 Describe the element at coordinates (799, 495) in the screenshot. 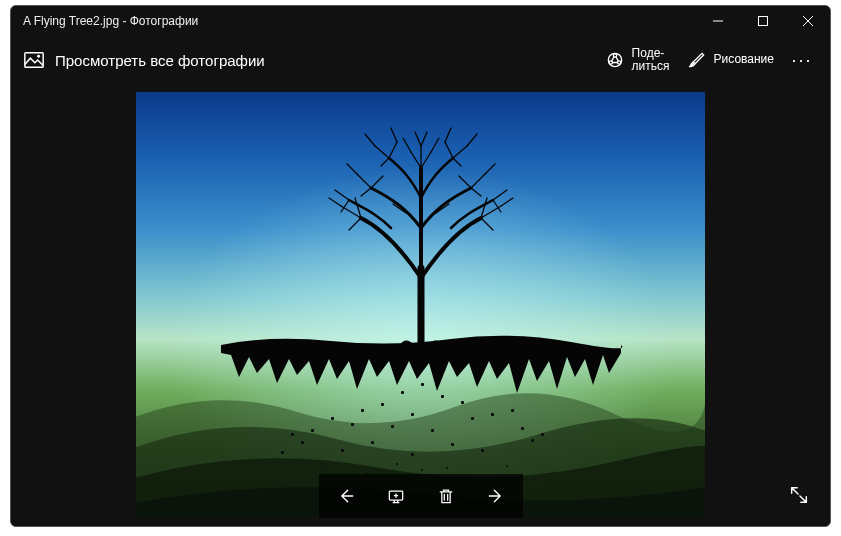

I see `fullscreen-icon` at that location.